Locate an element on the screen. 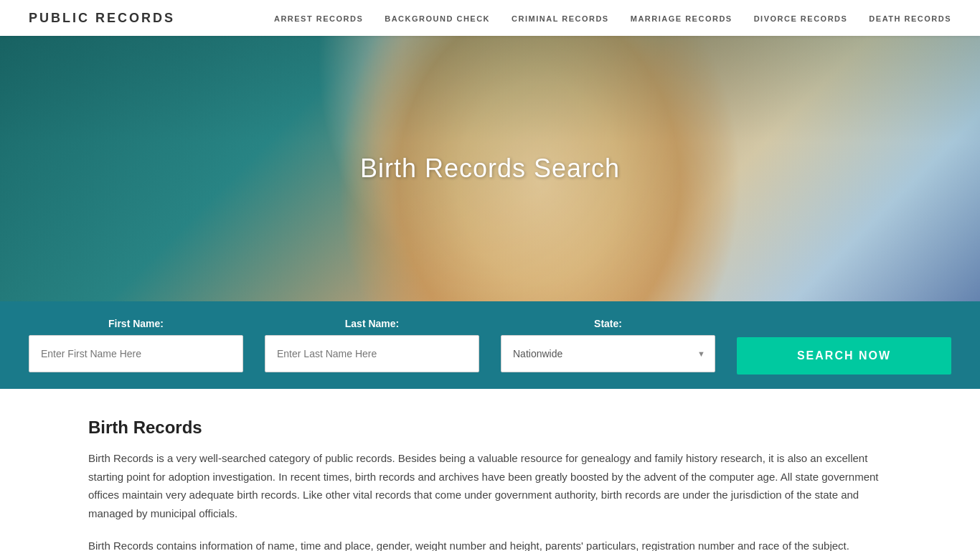 The image size is (980, 551). nav-link-death: DEATH RECORDS is located at coordinates (910, 19).